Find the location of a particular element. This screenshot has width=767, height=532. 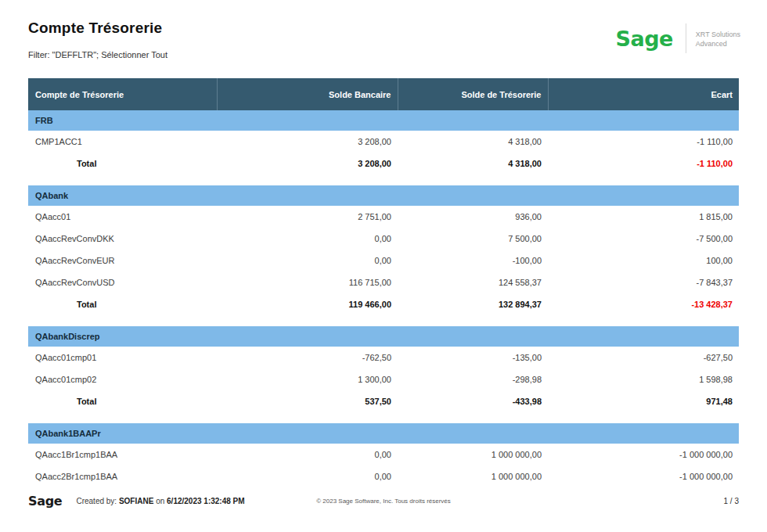

solde-bancaire-value: -762,50 is located at coordinates (307, 358).